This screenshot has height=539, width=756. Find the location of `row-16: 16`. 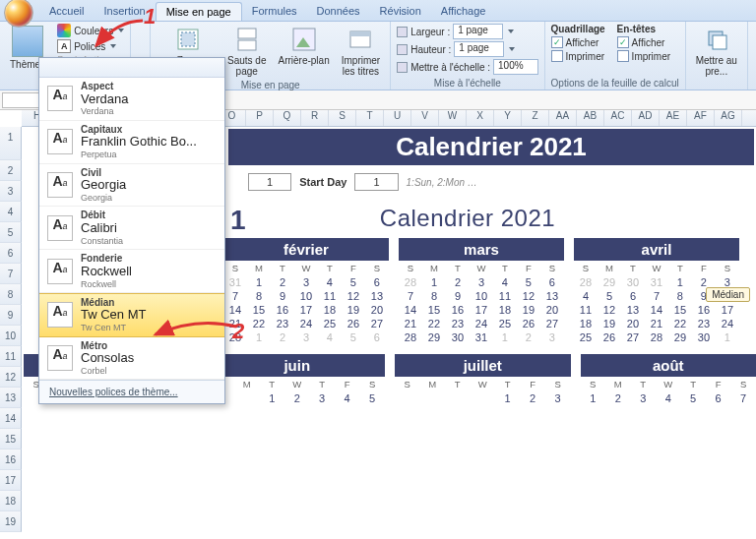

row-16: 16 is located at coordinates (11, 460).